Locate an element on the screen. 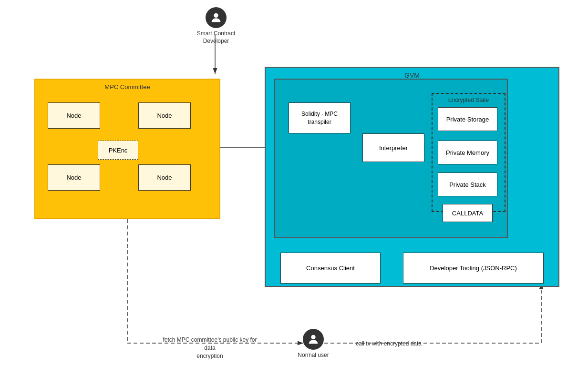 The height and width of the screenshot is (386, 588). smart-contract-developer-actor: Smart Contract Developer is located at coordinates (216, 26).